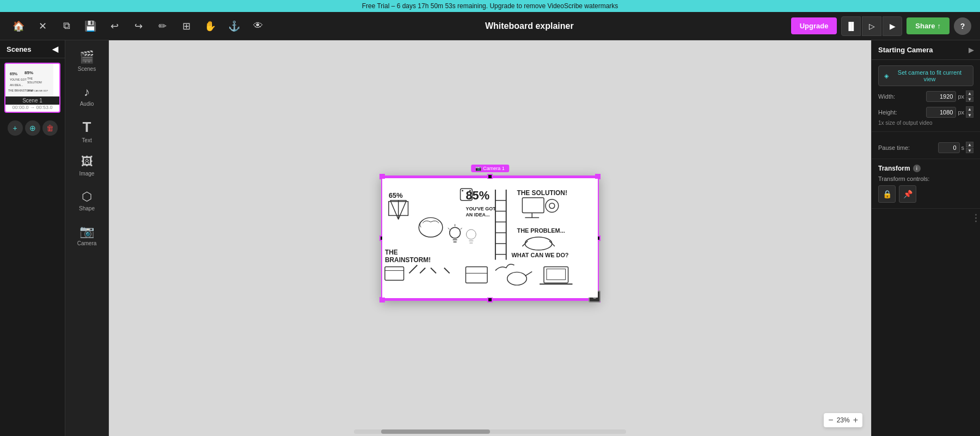  I want to click on scenes-header: Scenes ◀, so click(33, 49).